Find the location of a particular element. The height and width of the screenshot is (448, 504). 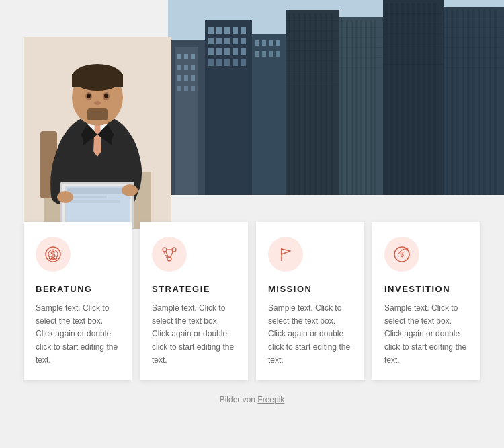

card-investition: $ INVESTITION Sample text. Click to sele… is located at coordinates (426, 301).